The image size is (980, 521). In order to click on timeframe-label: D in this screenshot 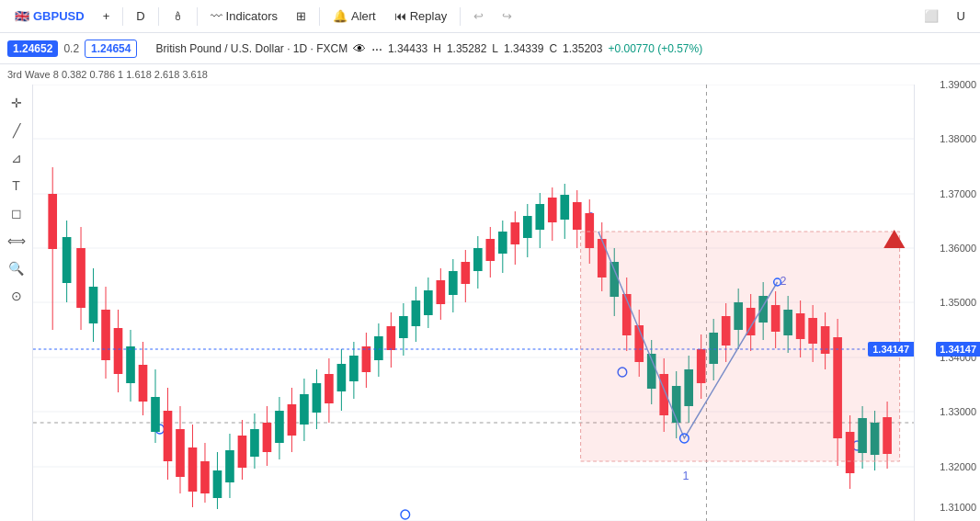, I will do `click(140, 17)`.